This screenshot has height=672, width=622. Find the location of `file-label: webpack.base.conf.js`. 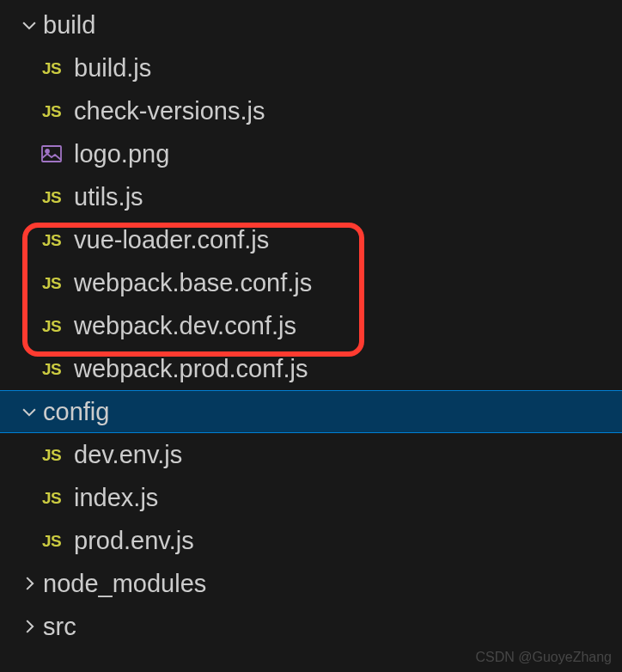

file-label: webpack.base.conf.js is located at coordinates (192, 284).